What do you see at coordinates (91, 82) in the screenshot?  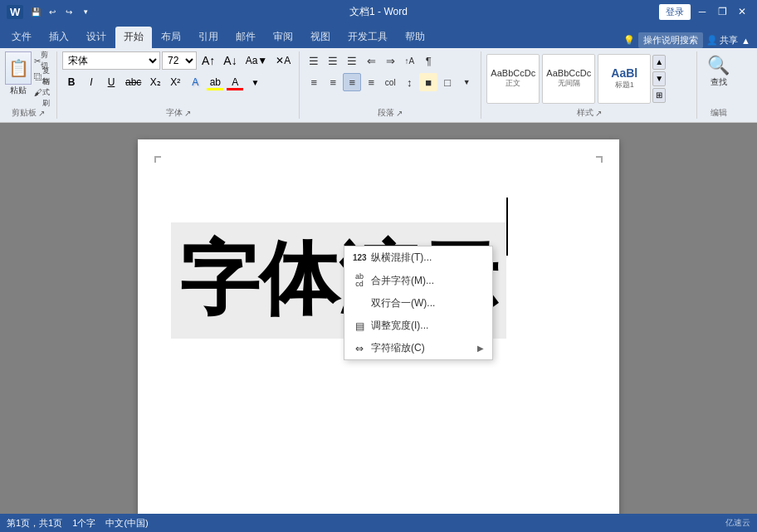 I see `italic-btn: I` at bounding box center [91, 82].